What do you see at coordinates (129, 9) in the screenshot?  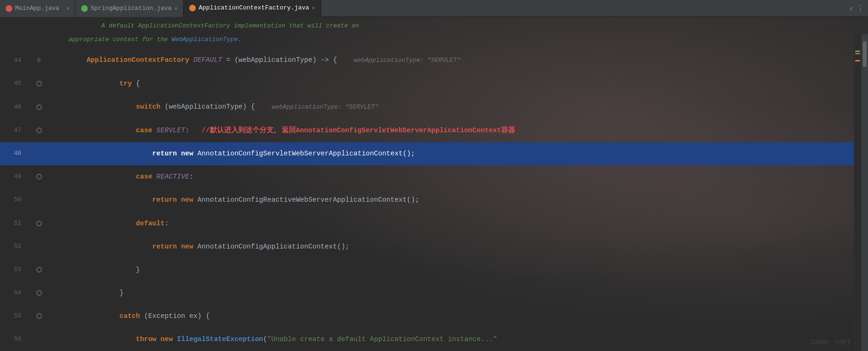 I see `tab-spring: SpringApplication.java ✕` at bounding box center [129, 9].